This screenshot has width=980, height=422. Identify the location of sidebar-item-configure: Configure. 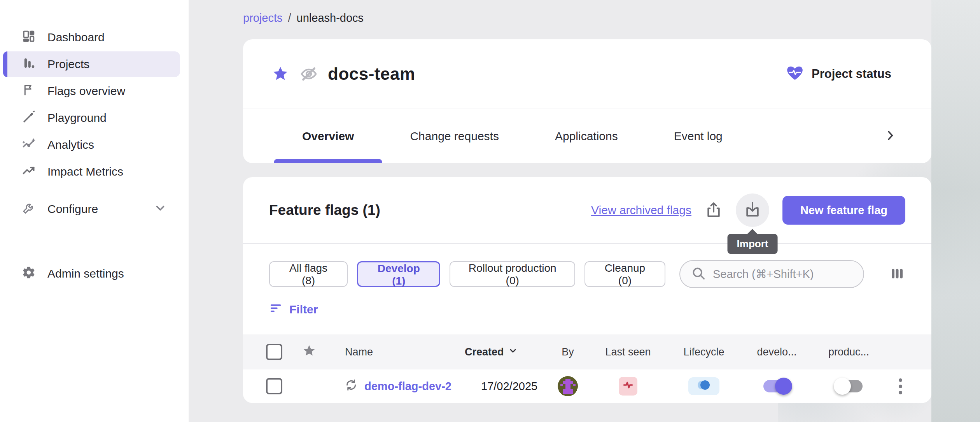
(92, 209).